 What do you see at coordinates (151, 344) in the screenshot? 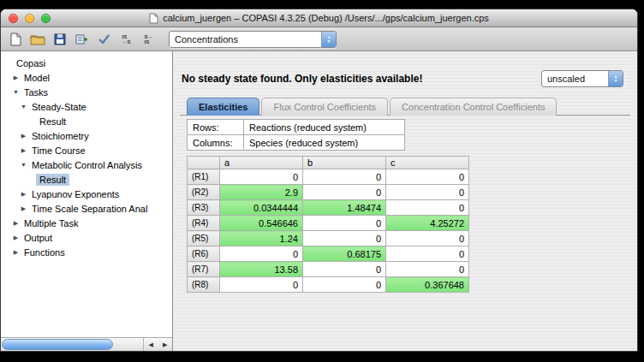
I see `scroll-left-icon: ◀` at bounding box center [151, 344].